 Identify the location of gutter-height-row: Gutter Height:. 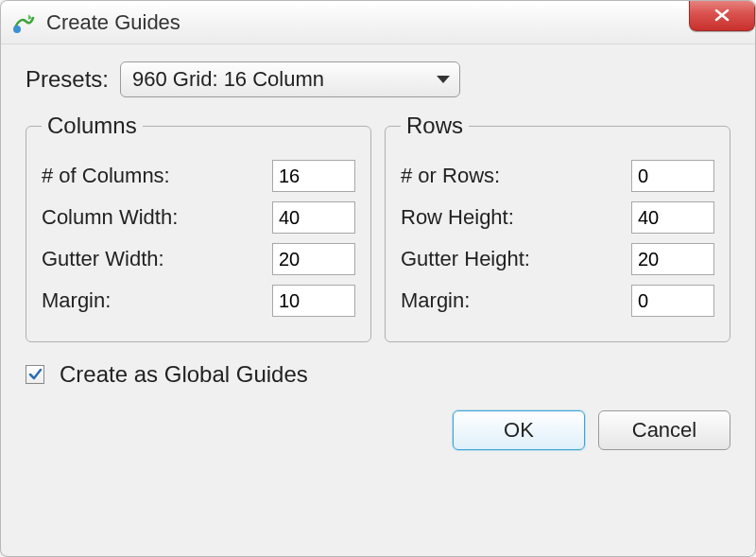
(558, 259).